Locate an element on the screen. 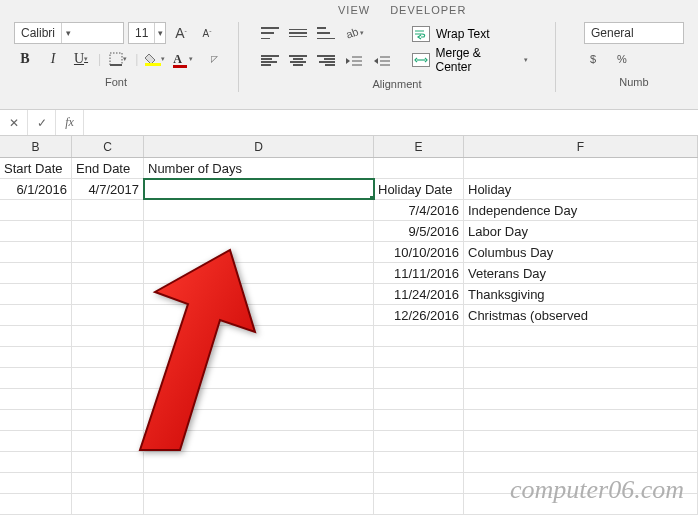  font-group: Calibri ▾ 11 ▾ Aˆ Aˇ B I is located at coordinates (116, 56).